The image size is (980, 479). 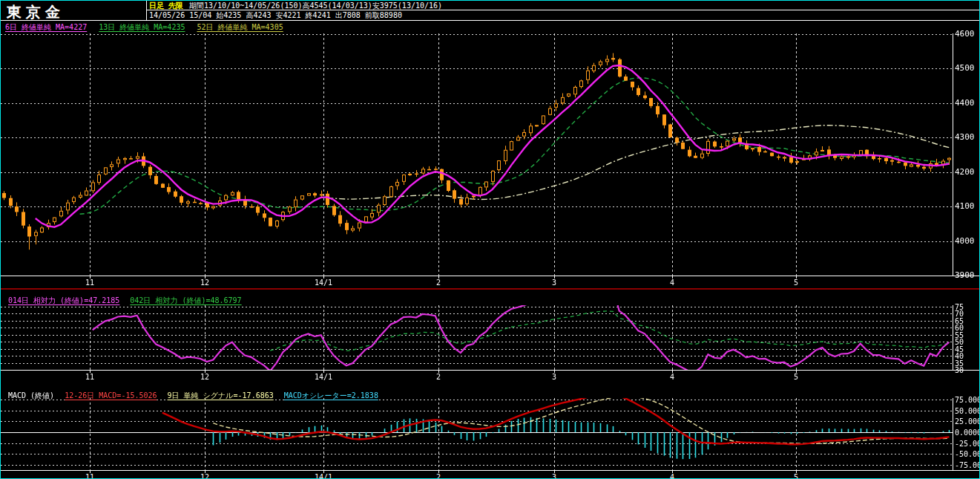 I want to click on oscillator-legend: MACDオシレーター=2.1838, so click(x=331, y=395).